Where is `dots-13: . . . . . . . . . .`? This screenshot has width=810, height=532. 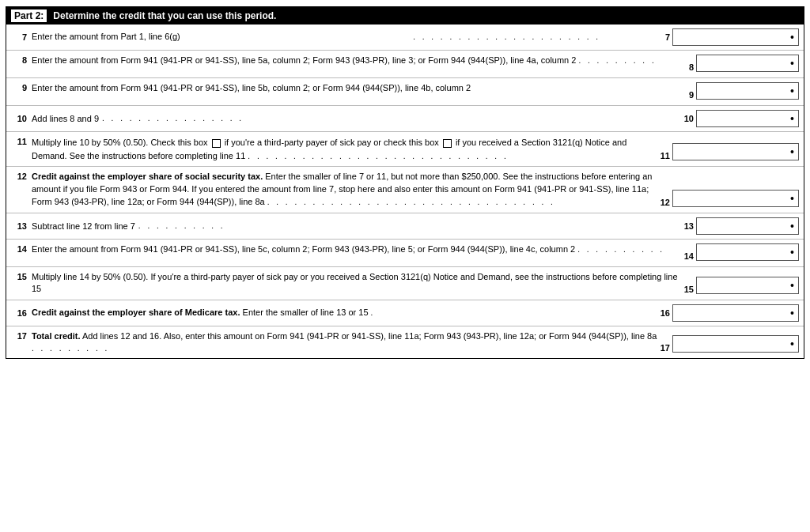
dots-13: . . . . . . . . . . is located at coordinates (411, 226).